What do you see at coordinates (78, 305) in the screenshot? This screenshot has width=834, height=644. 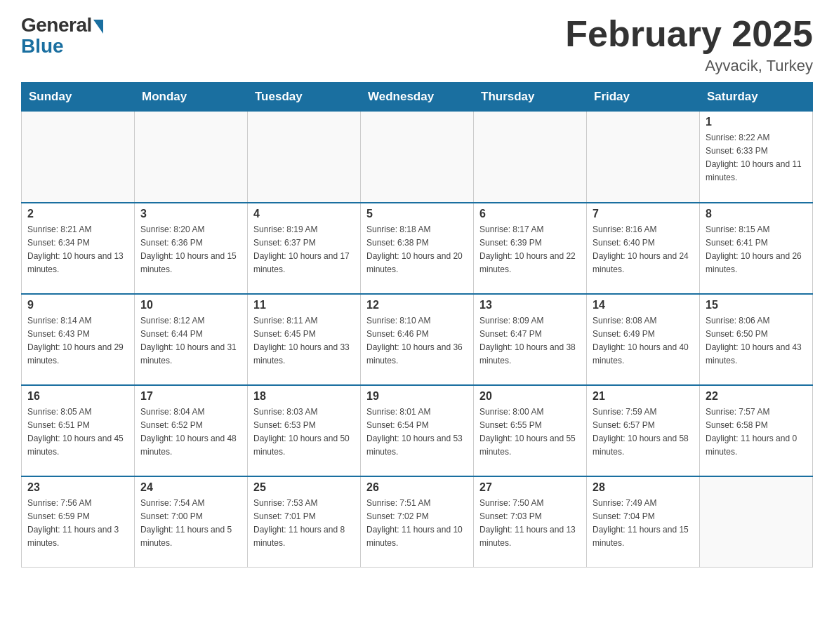 I see `day-number: 9` at bounding box center [78, 305].